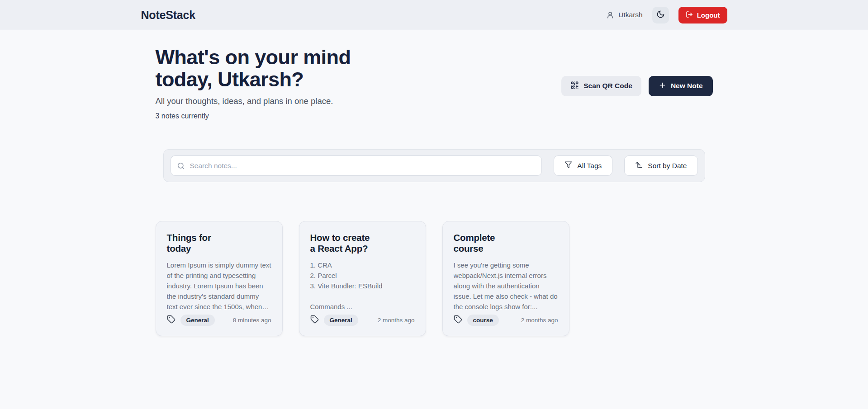  What do you see at coordinates (610, 15) in the screenshot?
I see `user-icon` at bounding box center [610, 15].